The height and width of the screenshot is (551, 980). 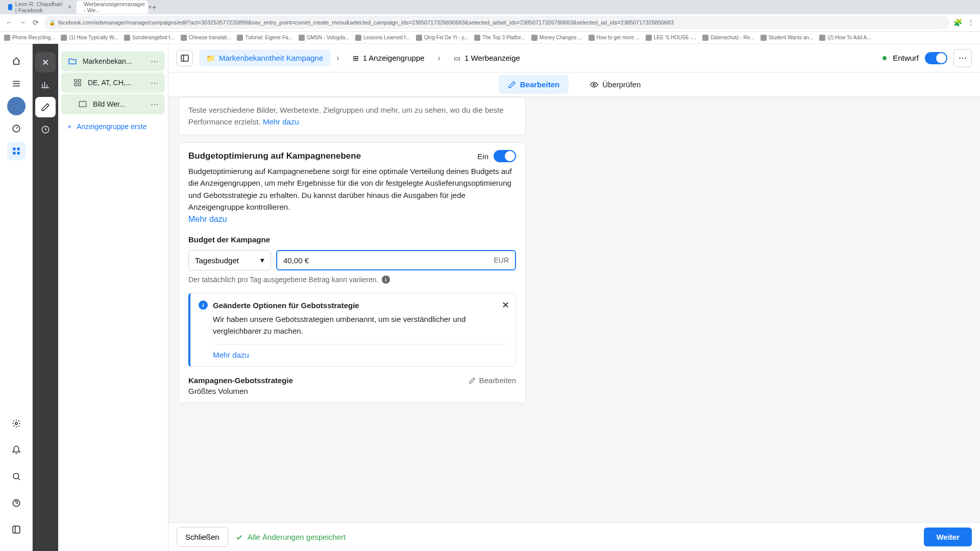 What do you see at coordinates (534, 85) in the screenshot?
I see `tab-edit: Bearbeiten` at bounding box center [534, 85].